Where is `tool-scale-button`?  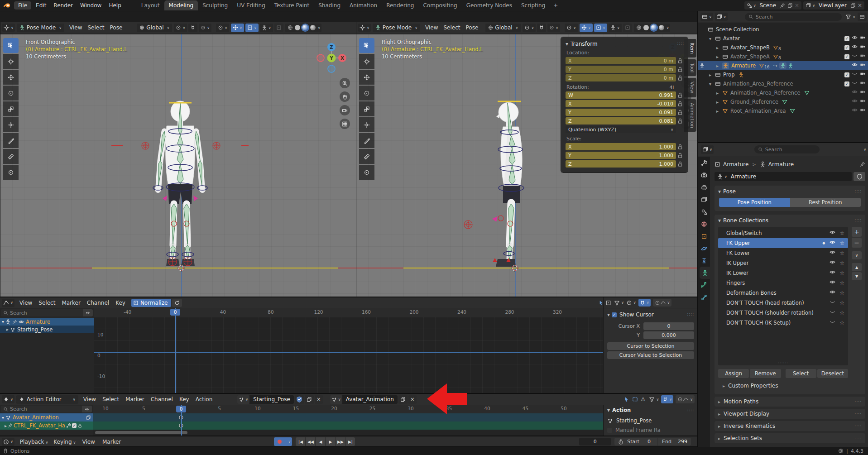 tool-scale-button is located at coordinates (11, 109).